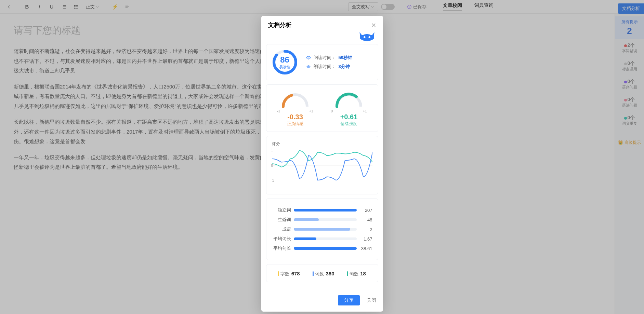  I want to click on modal-title: 文档分析, so click(280, 25).